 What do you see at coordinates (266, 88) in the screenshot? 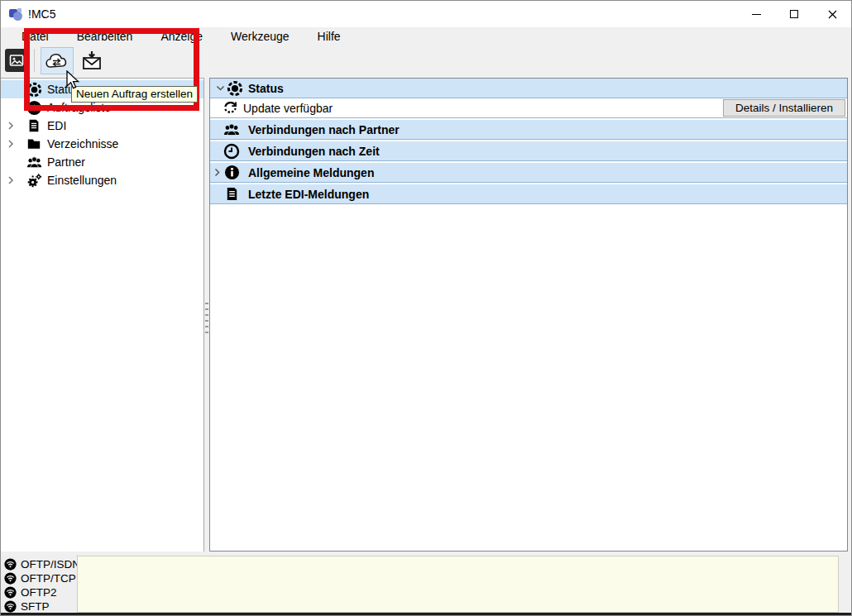
I see `section-label: Status` at bounding box center [266, 88].